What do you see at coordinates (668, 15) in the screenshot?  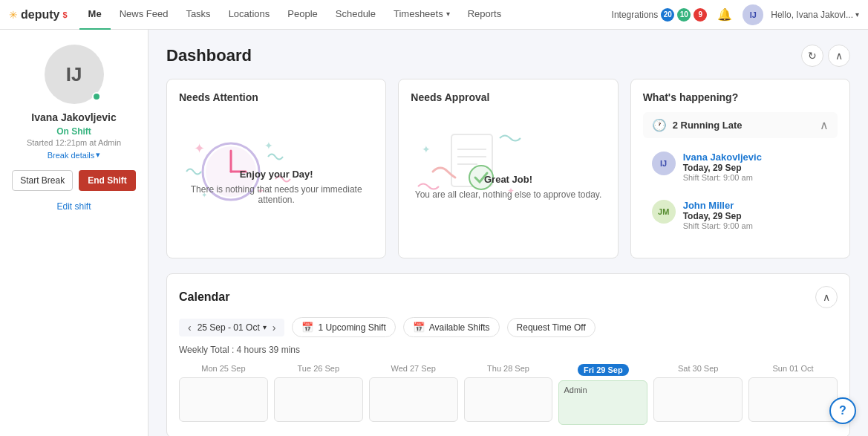 I see `badge-blue: 20` at bounding box center [668, 15].